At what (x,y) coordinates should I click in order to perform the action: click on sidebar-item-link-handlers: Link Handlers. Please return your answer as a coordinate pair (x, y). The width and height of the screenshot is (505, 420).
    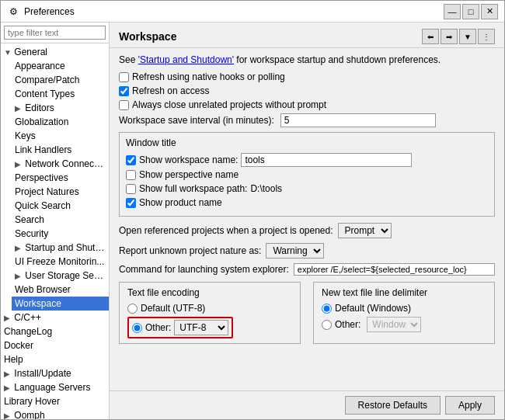
    Looking at the image, I should click on (61, 150).